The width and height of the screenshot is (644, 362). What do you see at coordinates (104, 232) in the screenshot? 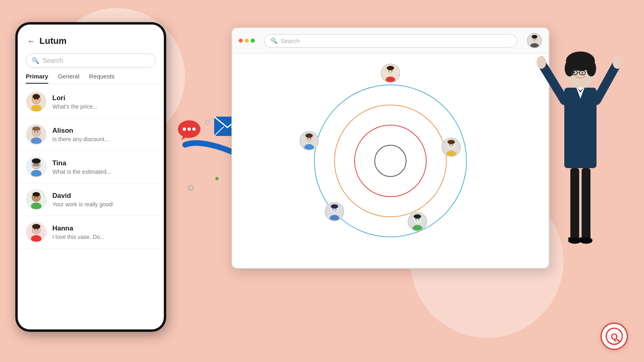
I see `contact-info-hanna: Hanna I love this vase. Do...` at bounding box center [104, 232].